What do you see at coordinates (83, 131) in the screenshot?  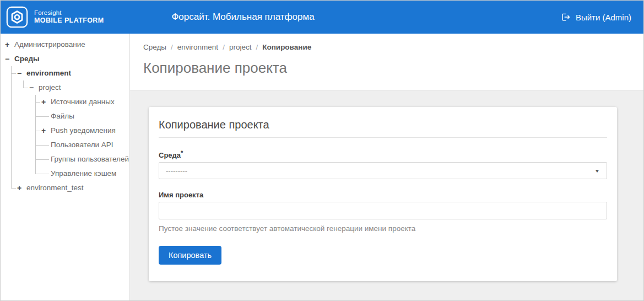 I see `tree-label: Push уведомления` at bounding box center [83, 131].